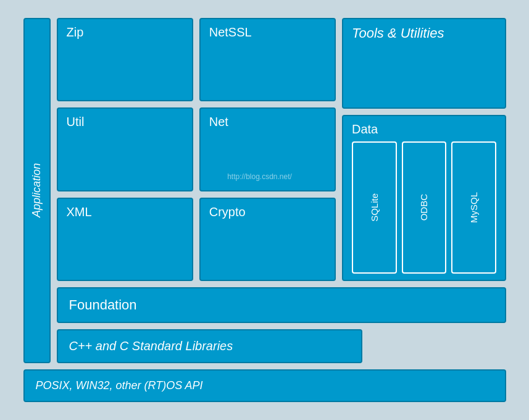 Image resolution: width=529 pixels, height=420 pixels. Describe the element at coordinates (474, 208) in the screenshot. I see `mysql-tile: MySQL` at that location.